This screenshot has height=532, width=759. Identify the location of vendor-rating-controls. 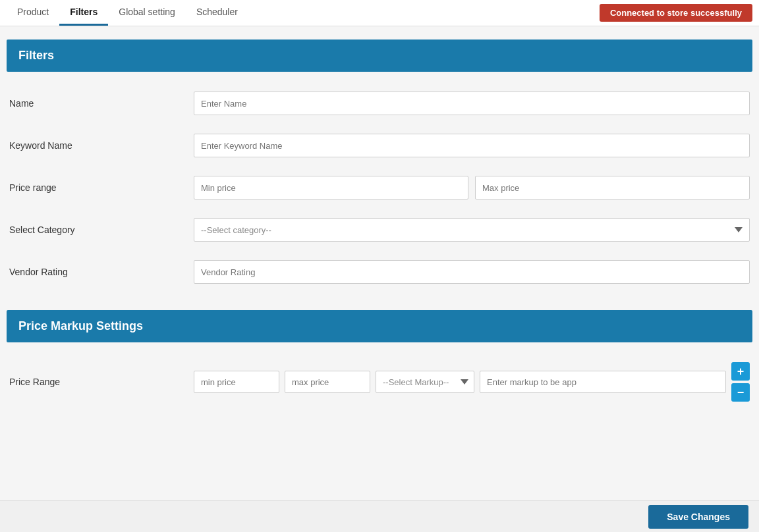
(472, 272).